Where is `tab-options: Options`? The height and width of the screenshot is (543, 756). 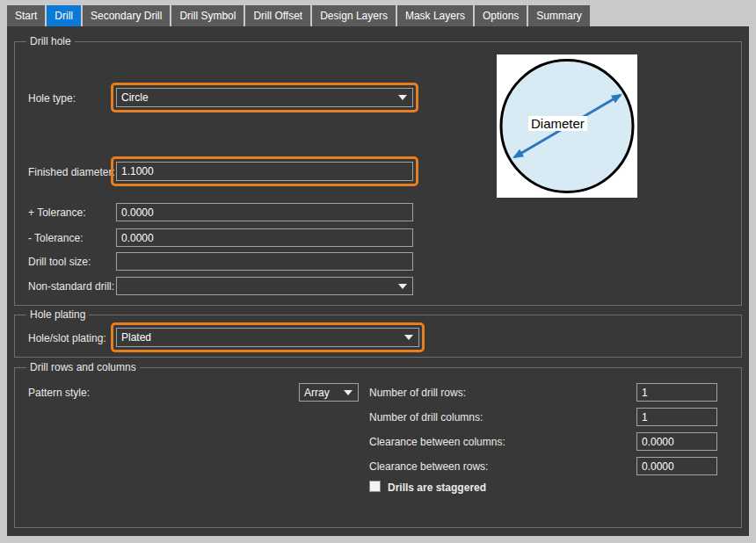 tab-options: Options is located at coordinates (501, 16).